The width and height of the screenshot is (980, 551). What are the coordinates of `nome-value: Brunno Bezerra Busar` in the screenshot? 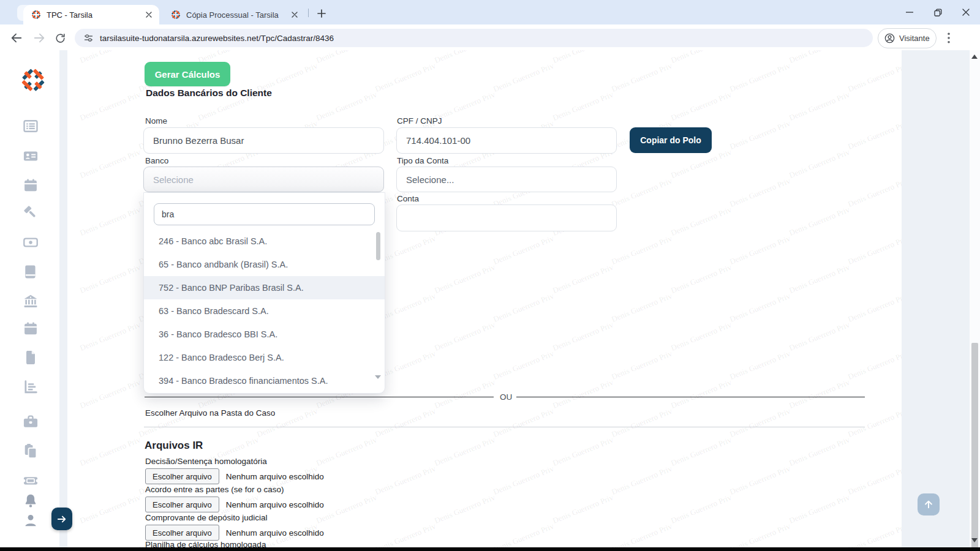 It's located at (198, 141).